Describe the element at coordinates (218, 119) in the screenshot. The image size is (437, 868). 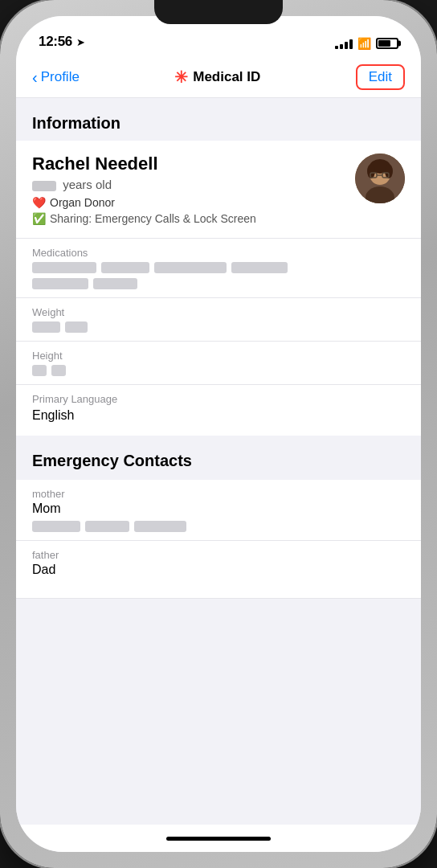
I see `information-section-header: Information` at that location.